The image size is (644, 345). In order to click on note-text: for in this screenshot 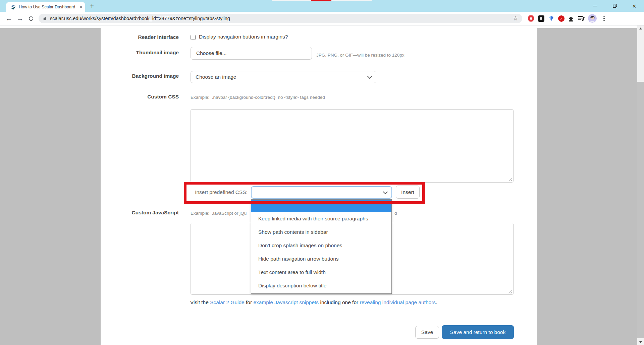, I will do `click(249, 302)`.